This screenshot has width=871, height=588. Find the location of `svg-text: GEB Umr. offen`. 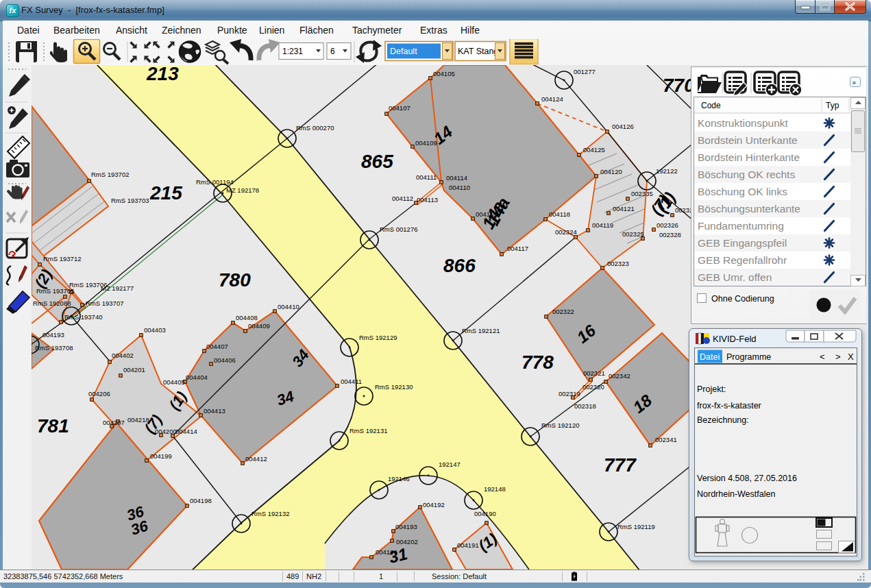

svg-text: GEB Umr. offen is located at coordinates (735, 277).